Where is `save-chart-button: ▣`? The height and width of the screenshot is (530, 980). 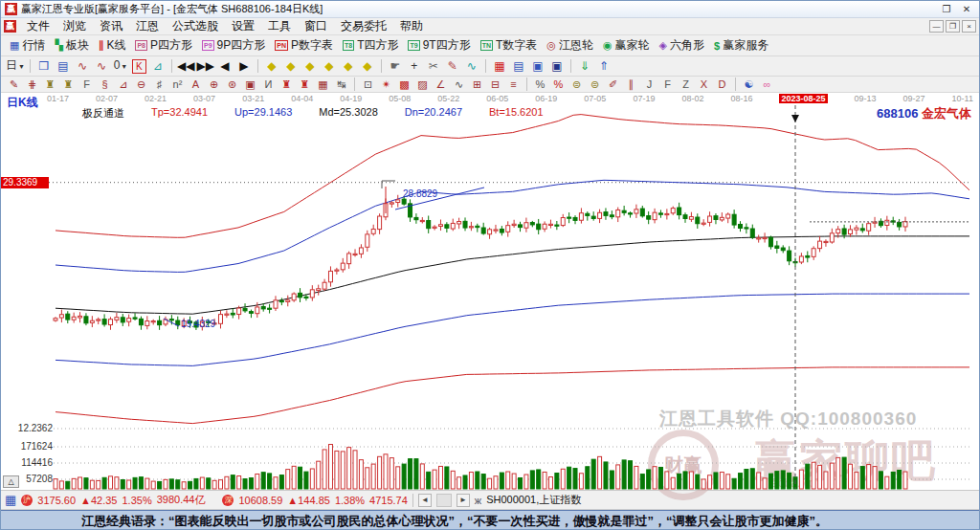
save-chart-button: ▣ is located at coordinates (538, 67).